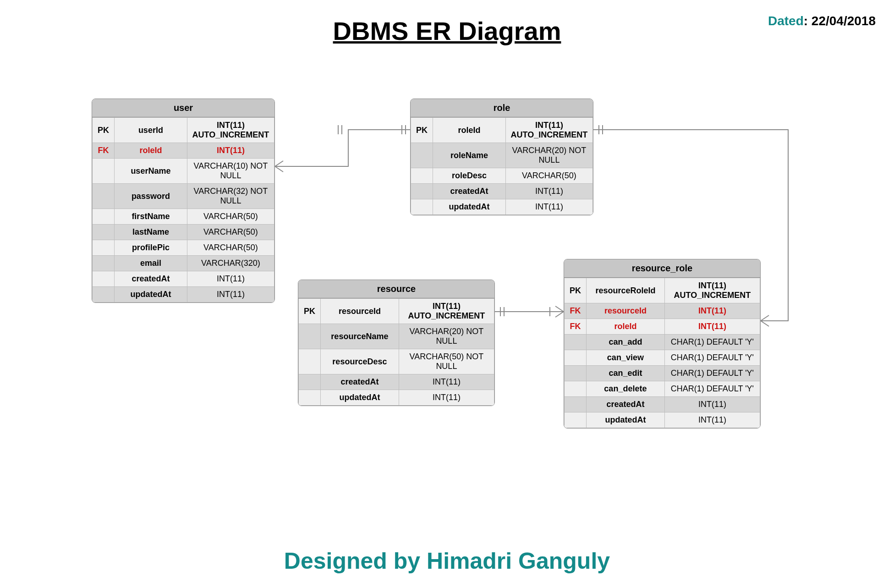 This screenshot has width=894, height=588. I want to click on col-name: lastName, so click(151, 232).